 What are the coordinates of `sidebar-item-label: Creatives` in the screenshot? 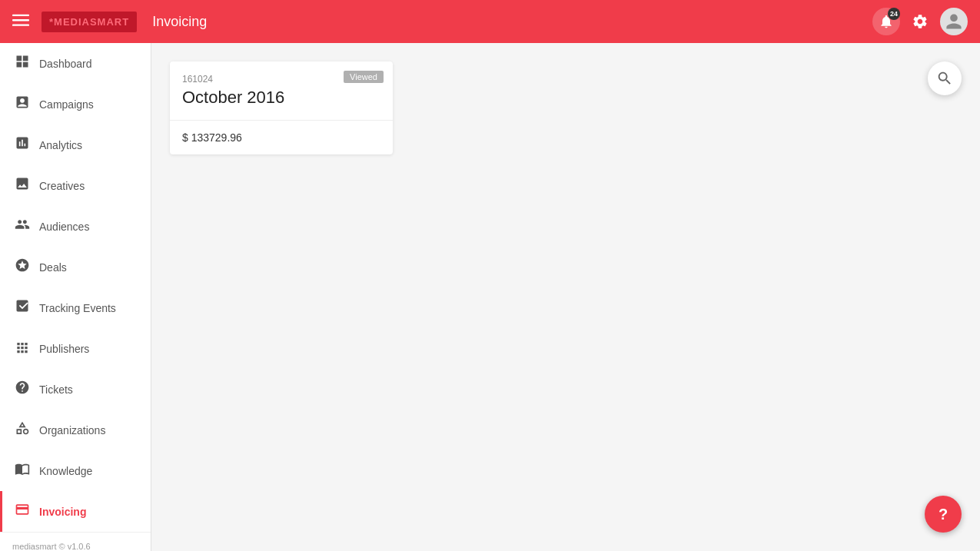 It's located at (61, 186).